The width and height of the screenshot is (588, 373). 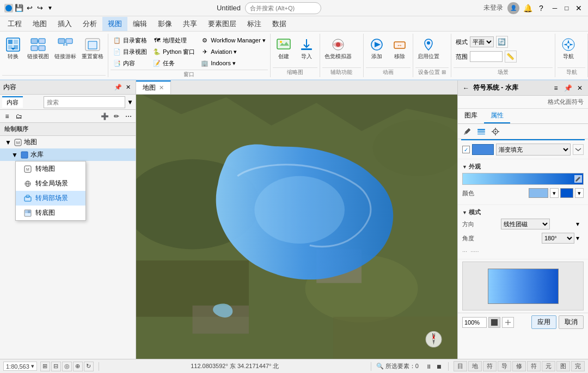 I want to click on rp-tab-gallery: 图库, so click(x=471, y=116).